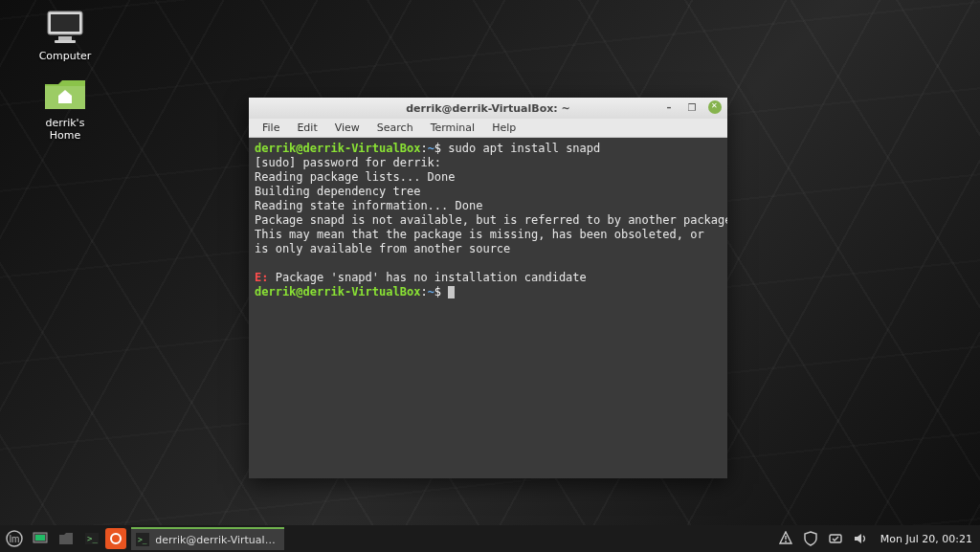  Describe the element at coordinates (142, 540) in the screenshot. I see `terminal-icon: >_` at that location.